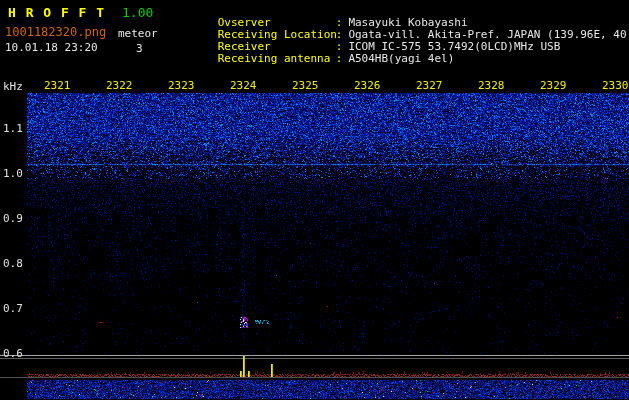  I want to click on info-value: A504HB(yagi 4el), so click(401, 58).